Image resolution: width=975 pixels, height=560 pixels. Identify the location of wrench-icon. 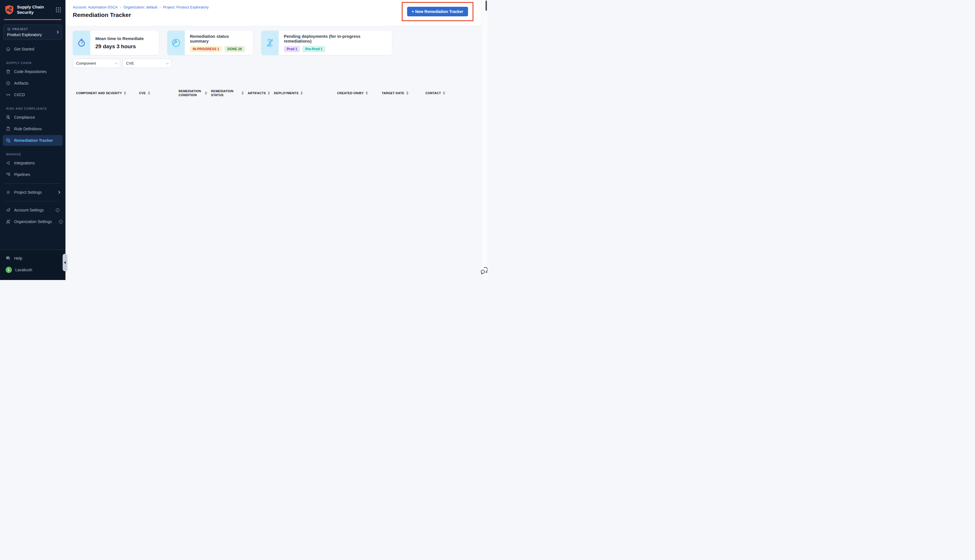
(176, 43).